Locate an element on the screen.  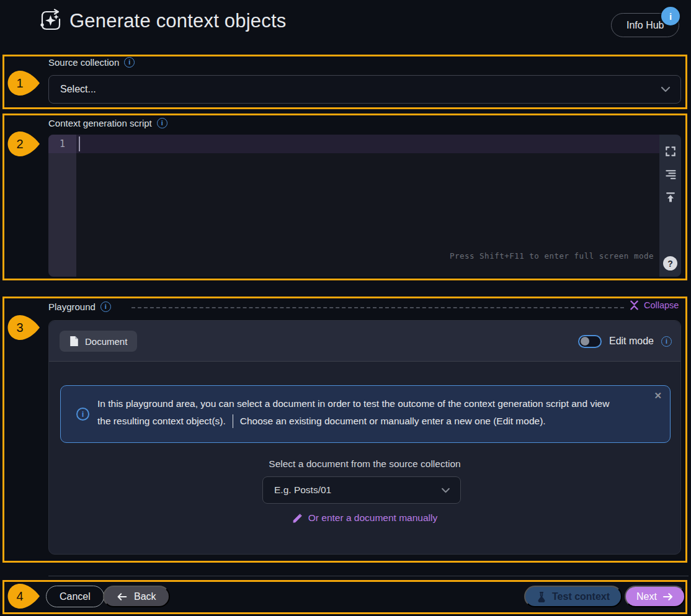
toggle-knob is located at coordinates (585, 341).